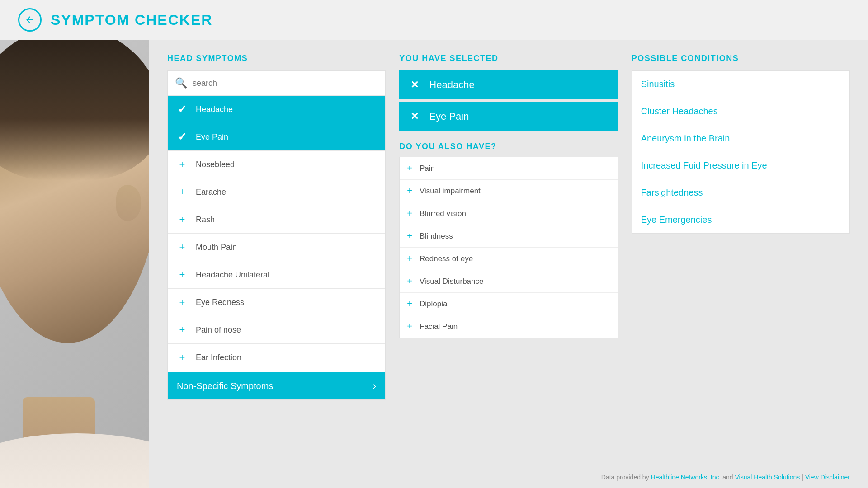 This screenshot has height=488, width=868. Describe the element at coordinates (277, 330) in the screenshot. I see `symptom-item: + Pain of nose` at that location.